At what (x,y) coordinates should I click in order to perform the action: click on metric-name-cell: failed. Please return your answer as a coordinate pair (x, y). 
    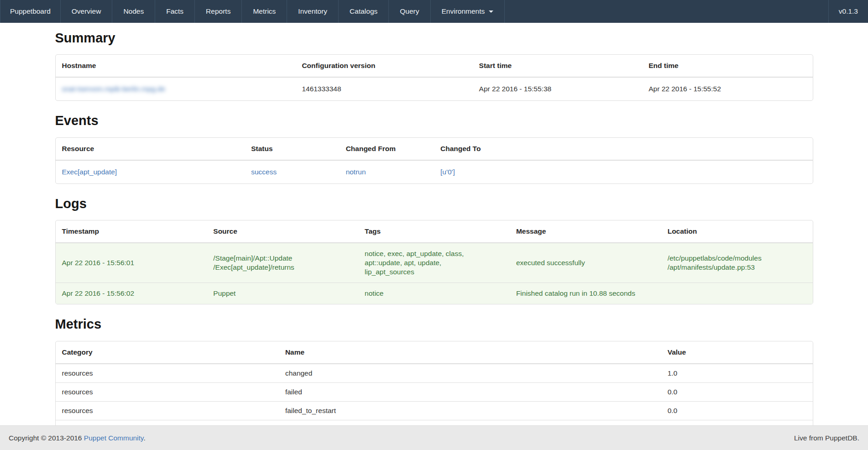
    Looking at the image, I should click on (470, 392).